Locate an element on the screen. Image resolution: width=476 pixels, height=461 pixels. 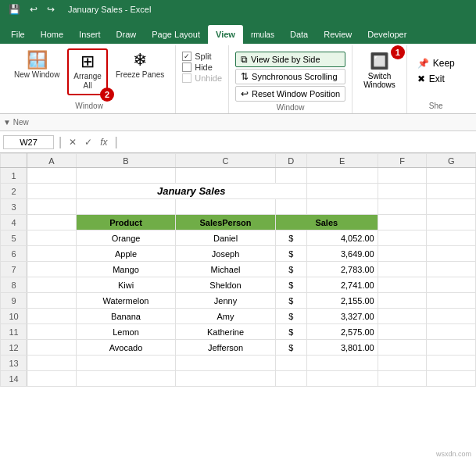
cell-a10 is located at coordinates (52, 316).